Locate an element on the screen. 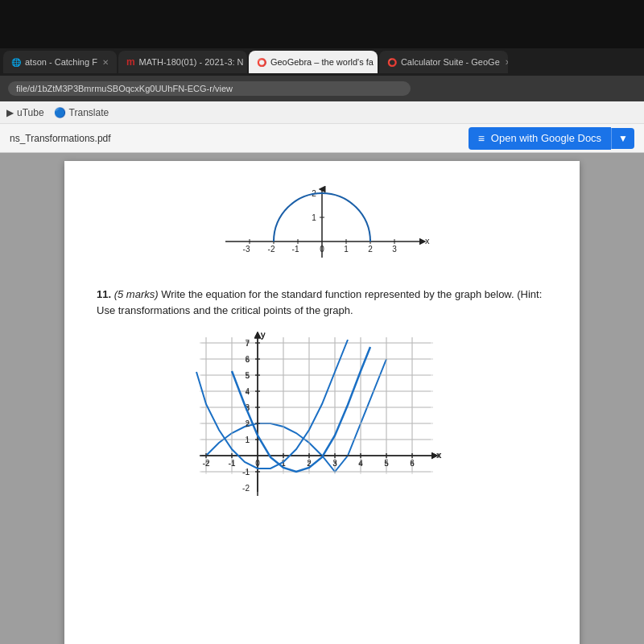 The height and width of the screenshot is (644, 644). svg-text: 7 is located at coordinates (248, 344).